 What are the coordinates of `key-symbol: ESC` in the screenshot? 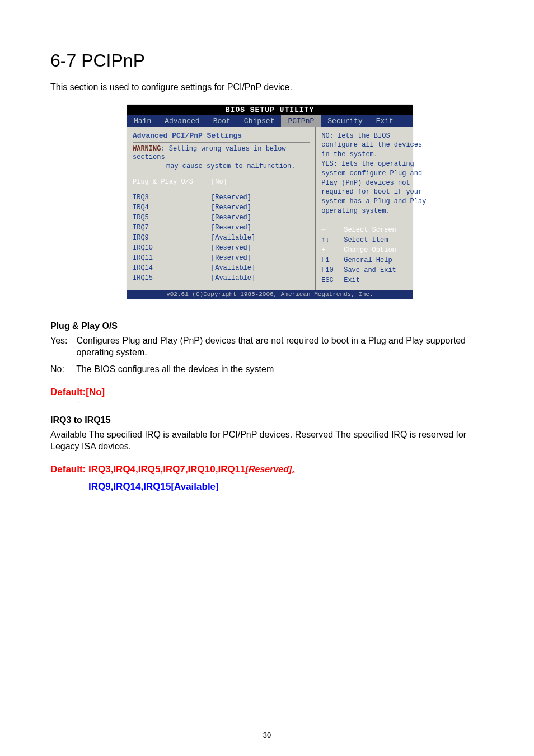 It's located at (332, 280).